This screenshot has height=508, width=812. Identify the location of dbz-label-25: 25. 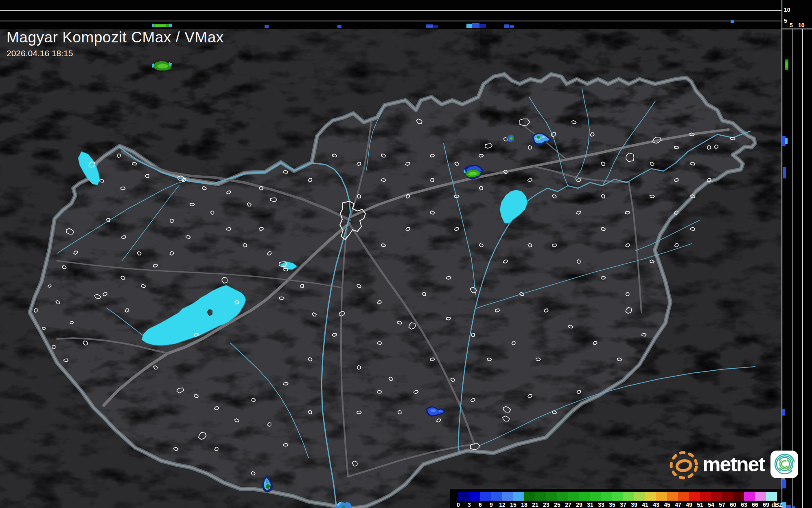
(557, 505).